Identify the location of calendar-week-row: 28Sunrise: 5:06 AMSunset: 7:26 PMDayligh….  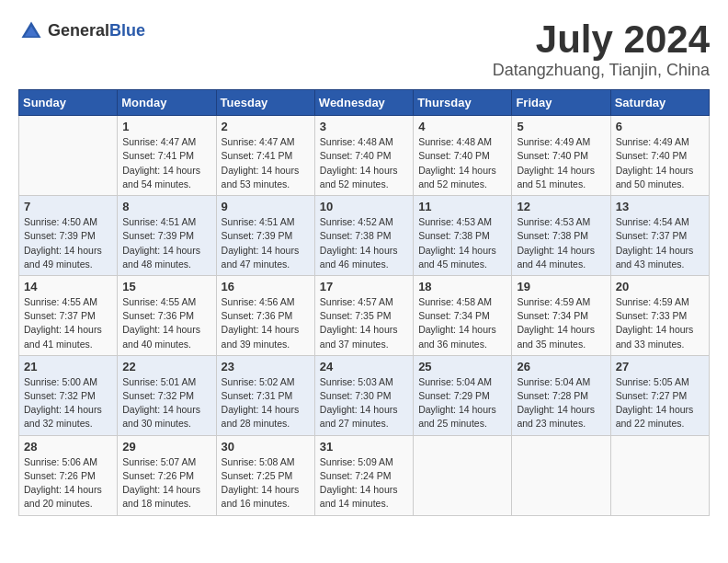
(364, 475).